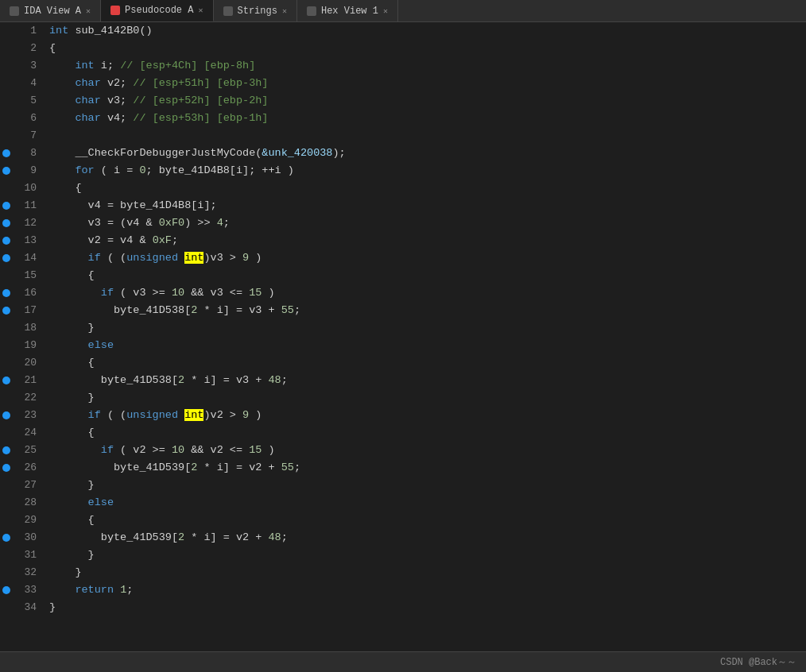  What do you see at coordinates (403, 468) in the screenshot?
I see `table-row: 26 byte_41D539[2 * i] = v2 + 55;` at bounding box center [403, 468].